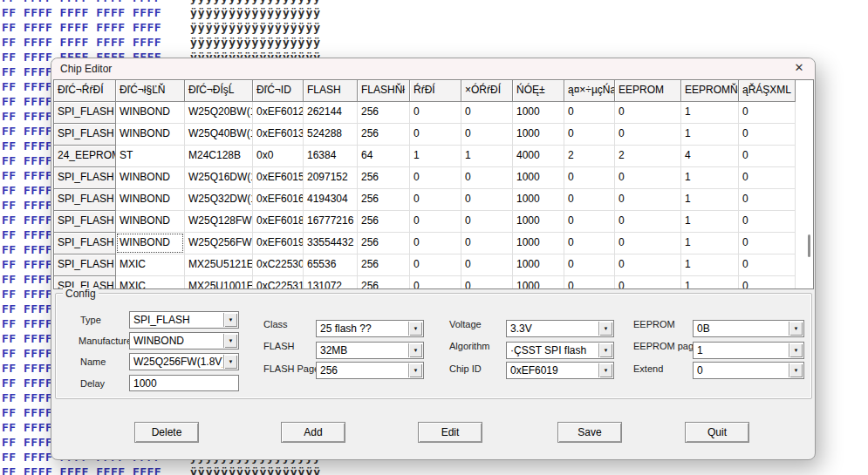  What do you see at coordinates (219, 265) in the screenshot?
I see `table-cell: MX25U5121E(1` at bounding box center [219, 265].